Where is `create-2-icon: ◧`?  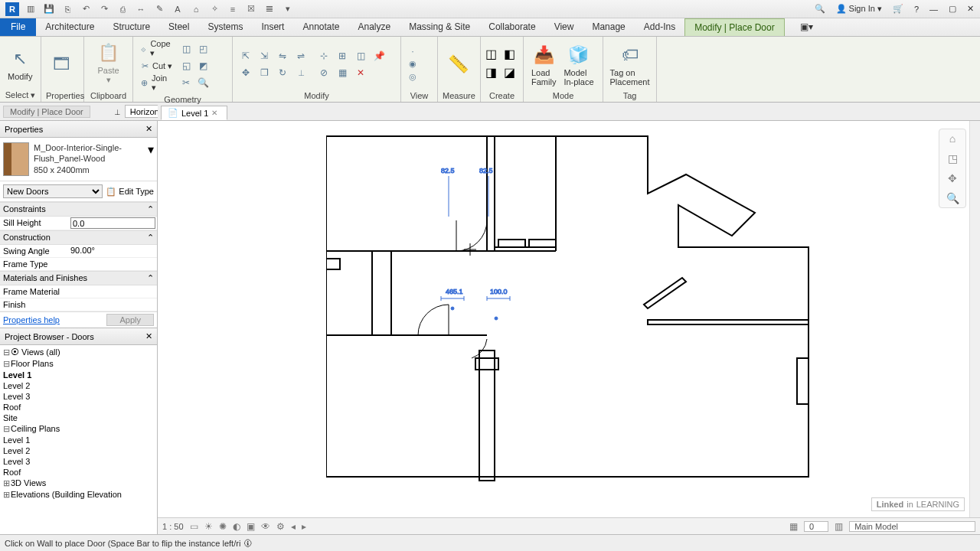
create-2-icon: ◧ is located at coordinates (512, 55).